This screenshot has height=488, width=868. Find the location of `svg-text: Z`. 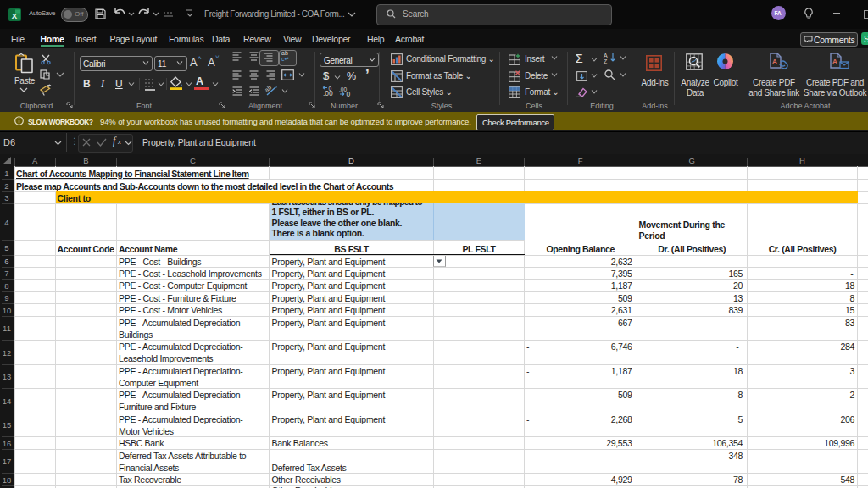

svg-text: Z is located at coordinates (605, 61).